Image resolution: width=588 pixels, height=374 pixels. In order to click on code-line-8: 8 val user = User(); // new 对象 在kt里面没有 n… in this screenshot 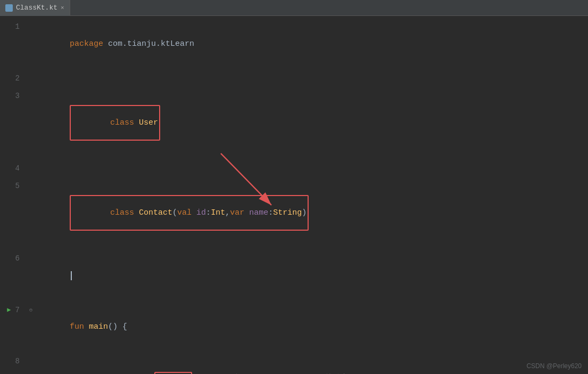, I will do `click(294, 363)`.